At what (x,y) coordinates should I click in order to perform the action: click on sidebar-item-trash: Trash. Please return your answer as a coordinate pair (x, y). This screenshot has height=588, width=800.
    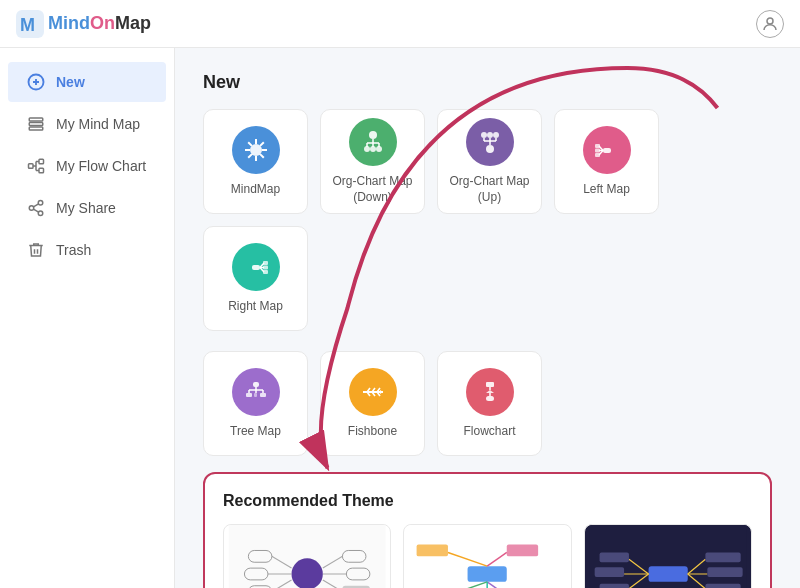
    Looking at the image, I should click on (87, 250).